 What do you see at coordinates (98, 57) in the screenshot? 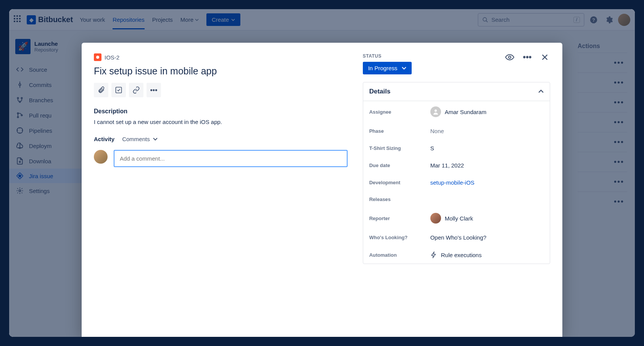
I see `issue-type-icon` at bounding box center [98, 57].